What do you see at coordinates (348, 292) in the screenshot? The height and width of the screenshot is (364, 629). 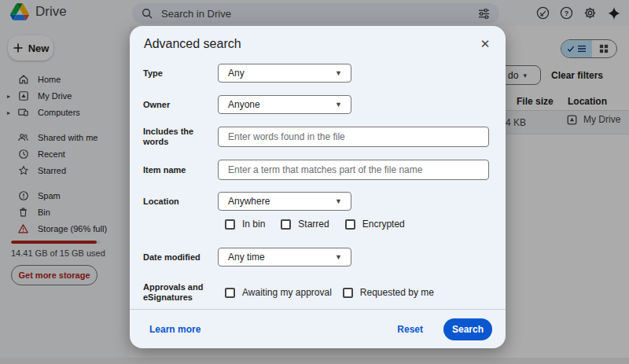 I see `requested-by-me-checkbox` at bounding box center [348, 292].